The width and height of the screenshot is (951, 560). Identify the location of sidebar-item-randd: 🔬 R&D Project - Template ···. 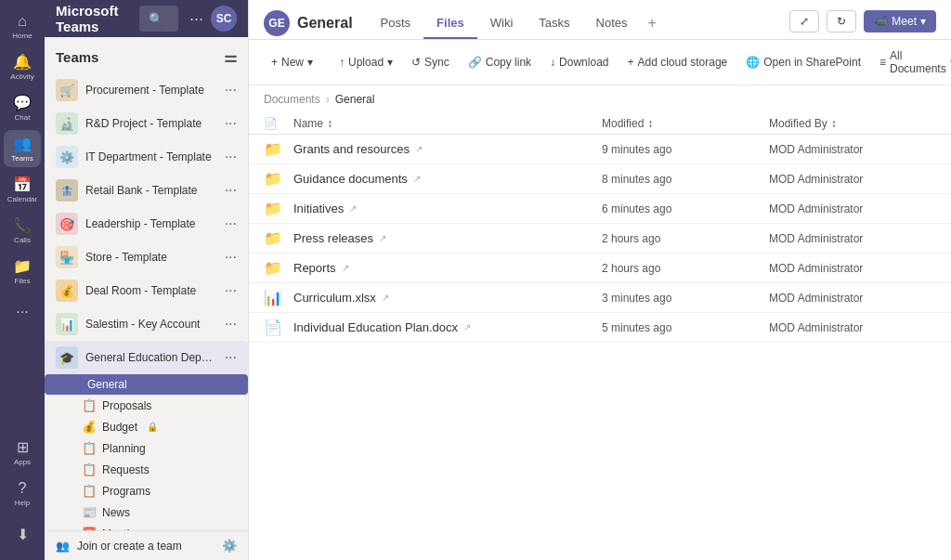
(147, 124).